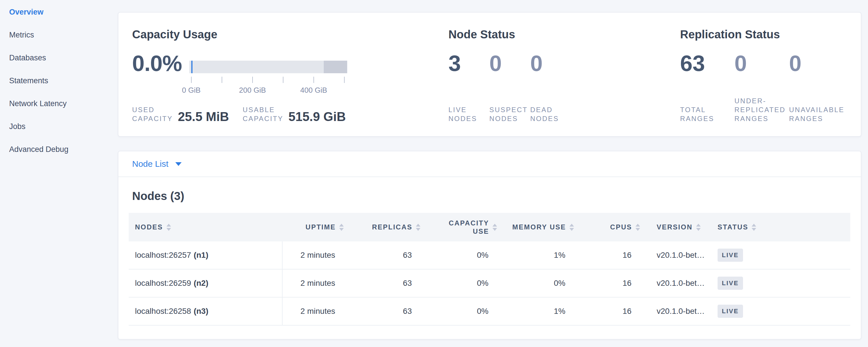 The width and height of the screenshot is (868, 347). I want to click on column-header-nodes: NODES, so click(206, 227).